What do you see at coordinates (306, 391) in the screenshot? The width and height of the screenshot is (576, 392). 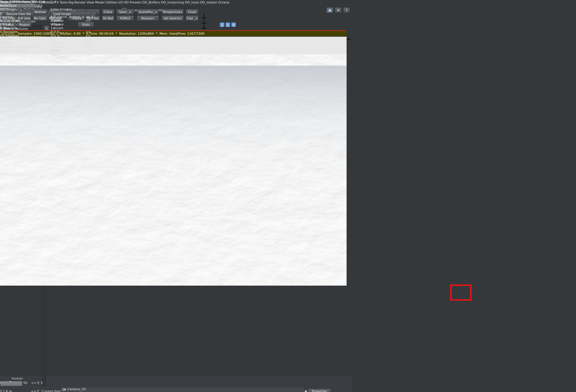 I see `item-list-icon: ▣` at bounding box center [306, 391].